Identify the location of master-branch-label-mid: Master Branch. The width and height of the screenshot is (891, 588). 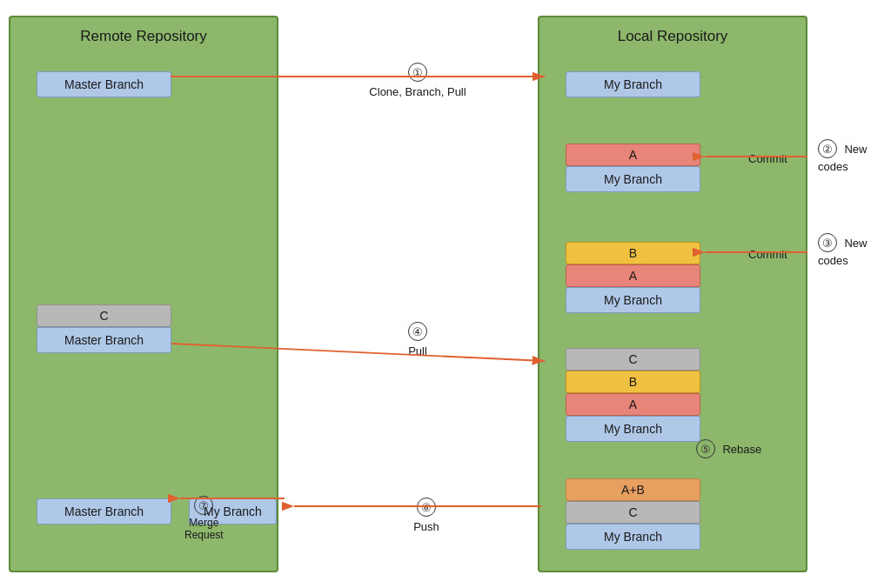
(104, 340).